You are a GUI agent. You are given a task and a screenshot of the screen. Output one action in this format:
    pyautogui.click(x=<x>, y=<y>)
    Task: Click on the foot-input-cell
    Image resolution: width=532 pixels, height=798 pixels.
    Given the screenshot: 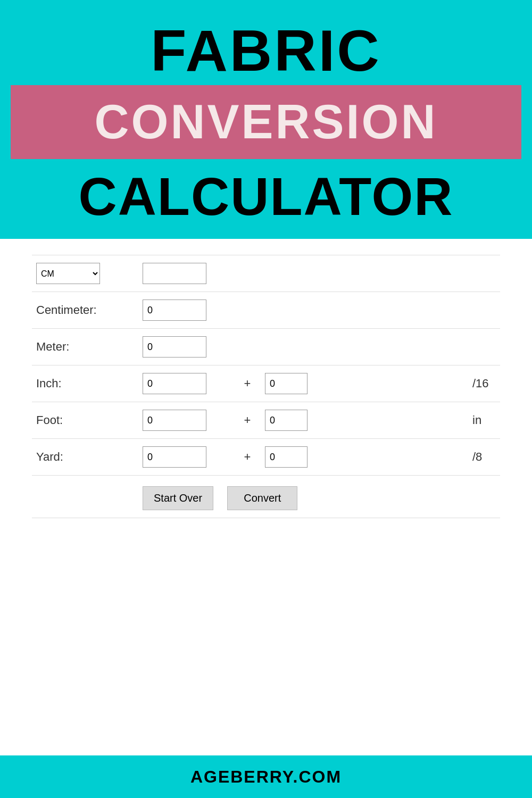 What is the action you would take?
    pyautogui.click(x=186, y=420)
    